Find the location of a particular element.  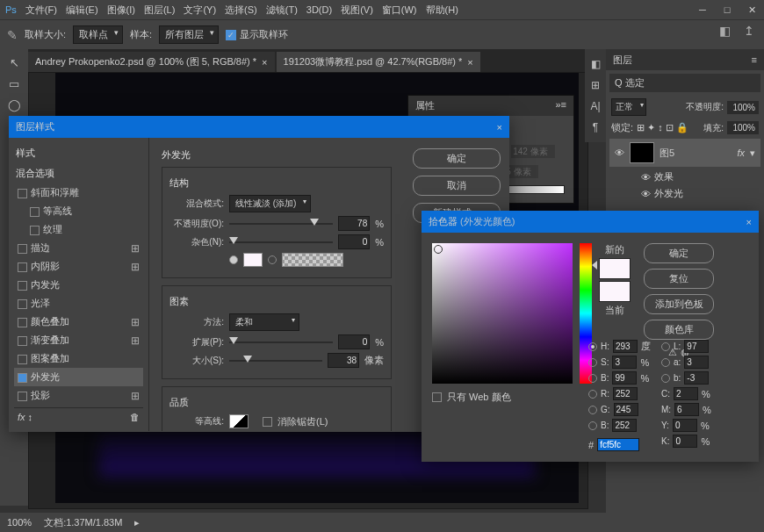

menu-text: 文字(Y) is located at coordinates (200, 11).